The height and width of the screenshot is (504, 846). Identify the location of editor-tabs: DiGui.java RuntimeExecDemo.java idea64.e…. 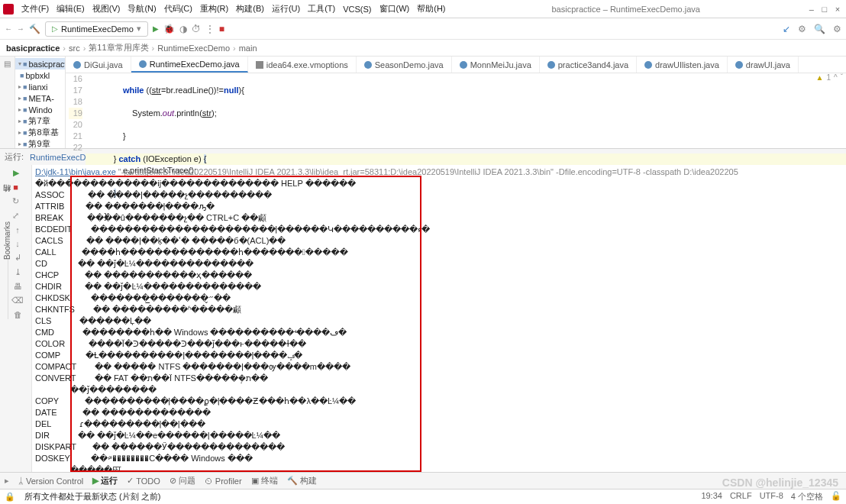
(456, 65).